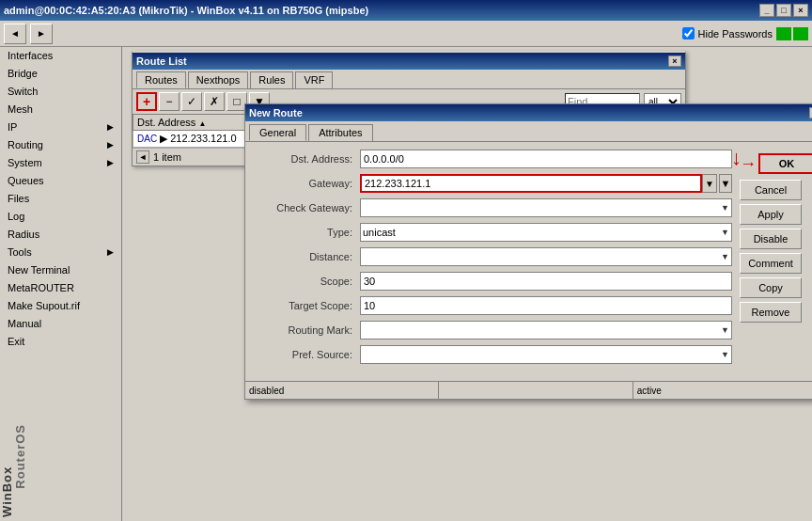 Image resolution: width=812 pixels, height=521 pixels. What do you see at coordinates (308, 232) in the screenshot?
I see `type-label: Type:` at bounding box center [308, 232].